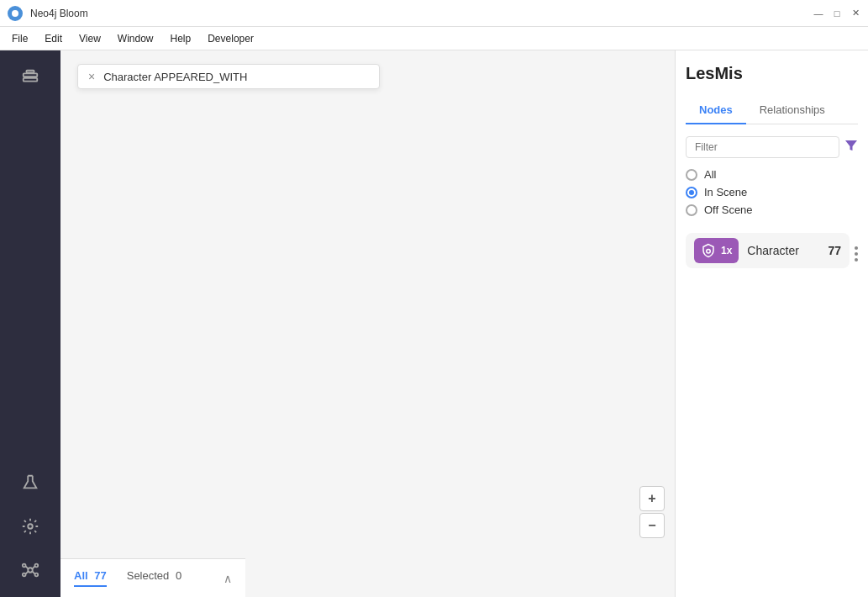  What do you see at coordinates (54, 39) in the screenshot?
I see `menu-edit: Edit` at bounding box center [54, 39].